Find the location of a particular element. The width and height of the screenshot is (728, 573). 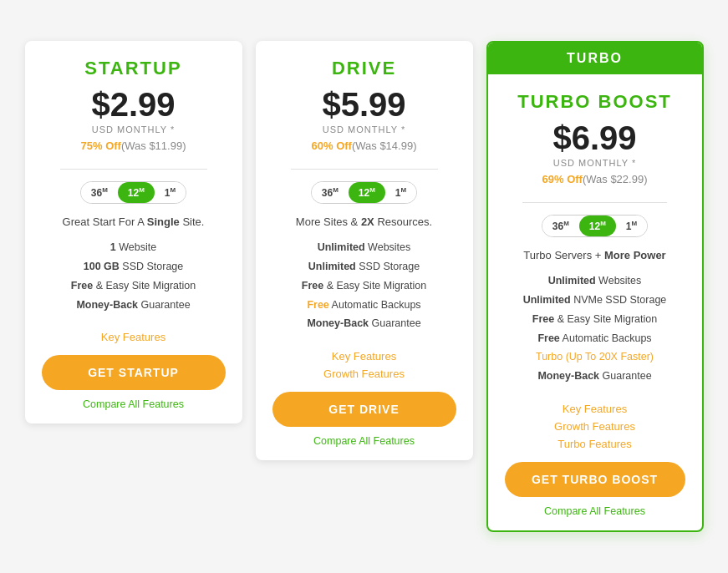

period-btn-36M-drive: 36M is located at coordinates (330, 192).